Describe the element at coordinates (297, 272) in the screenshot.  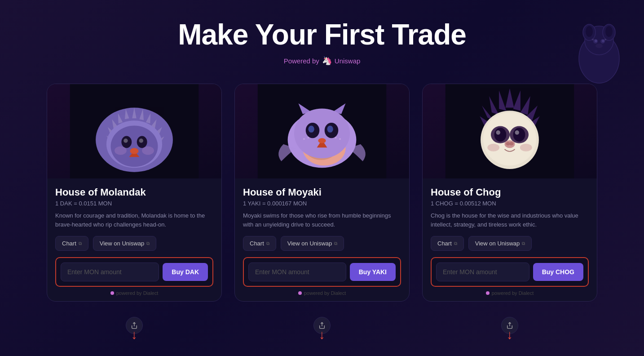
I see `yaki-mon-input` at that location.